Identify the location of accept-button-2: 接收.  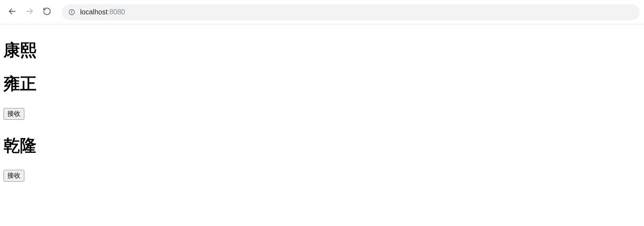
(14, 176).